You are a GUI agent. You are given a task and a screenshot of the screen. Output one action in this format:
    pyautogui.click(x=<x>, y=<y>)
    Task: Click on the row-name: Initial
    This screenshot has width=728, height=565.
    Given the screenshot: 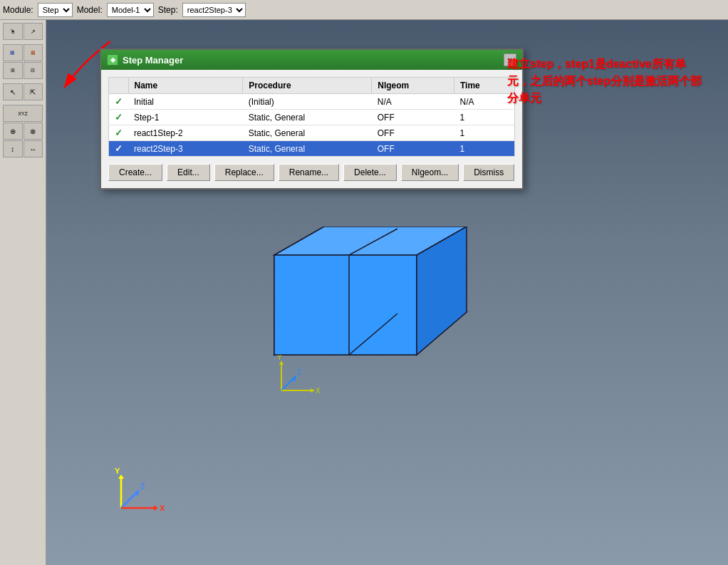 What is the action you would take?
    pyautogui.click(x=185, y=102)
    